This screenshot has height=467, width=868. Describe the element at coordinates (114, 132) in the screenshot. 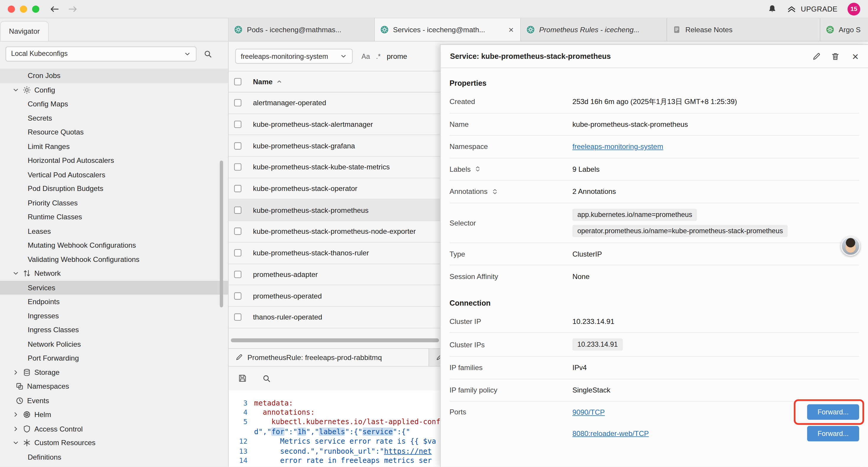

I see `sidebar-item-resource-quotas: Resource Quotas` at that location.